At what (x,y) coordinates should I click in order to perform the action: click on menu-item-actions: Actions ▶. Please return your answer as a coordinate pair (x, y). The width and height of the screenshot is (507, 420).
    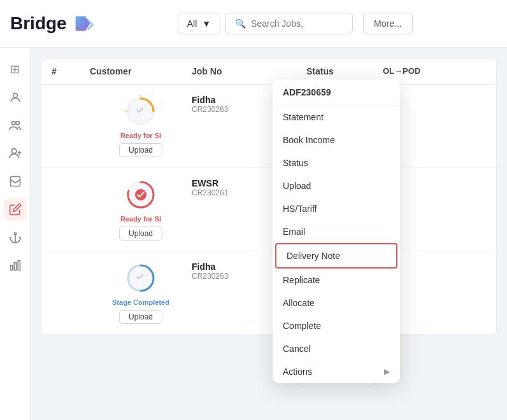
    Looking at the image, I should click on (336, 372).